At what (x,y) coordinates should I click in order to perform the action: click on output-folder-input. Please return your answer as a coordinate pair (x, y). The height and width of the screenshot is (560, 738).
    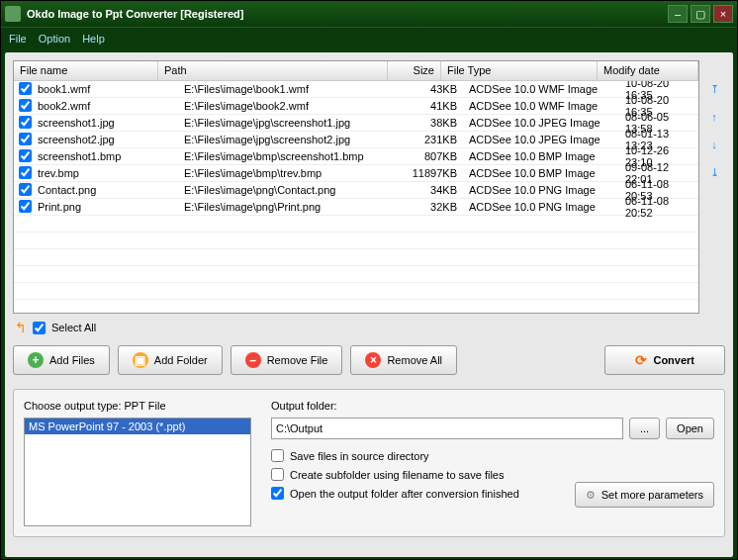
    Looking at the image, I should click on (447, 428).